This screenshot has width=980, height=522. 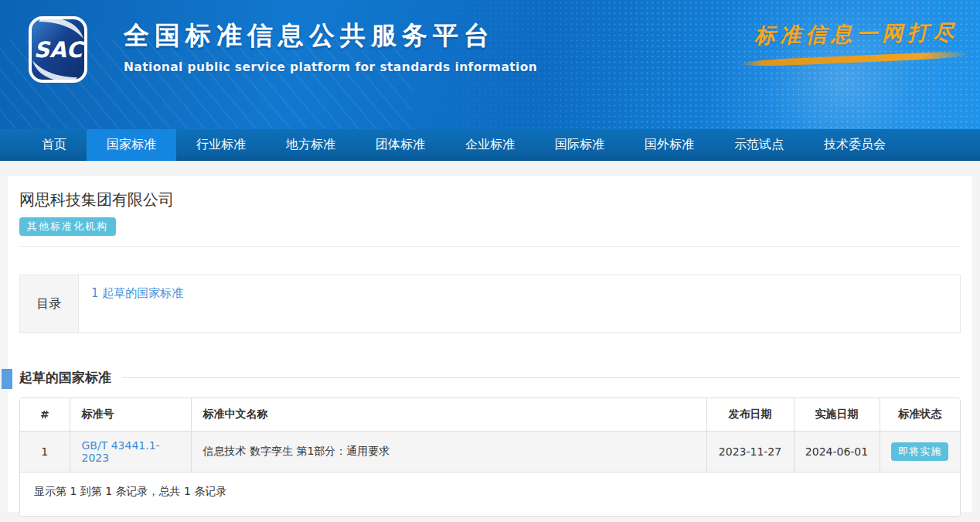 What do you see at coordinates (448, 415) in the screenshot?
I see `col-header-name-cn: 标准中文名称` at bounding box center [448, 415].